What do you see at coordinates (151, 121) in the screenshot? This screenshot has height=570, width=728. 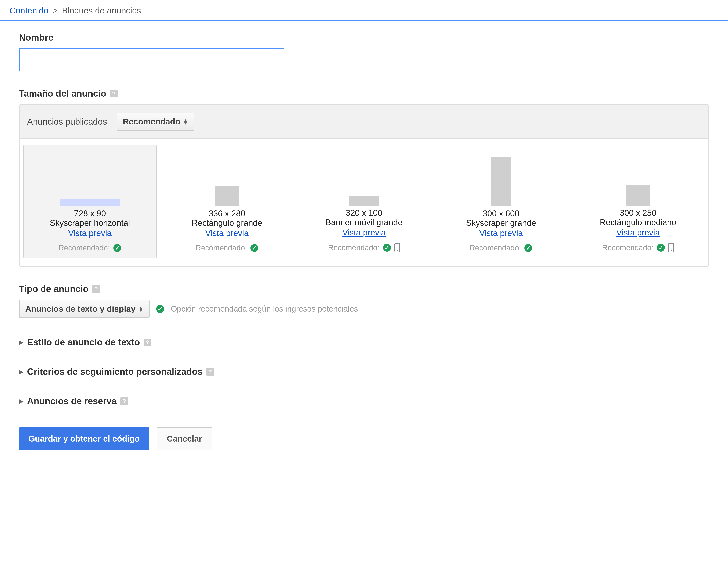 I see `size-filter-selected: Recomendado` at bounding box center [151, 121].